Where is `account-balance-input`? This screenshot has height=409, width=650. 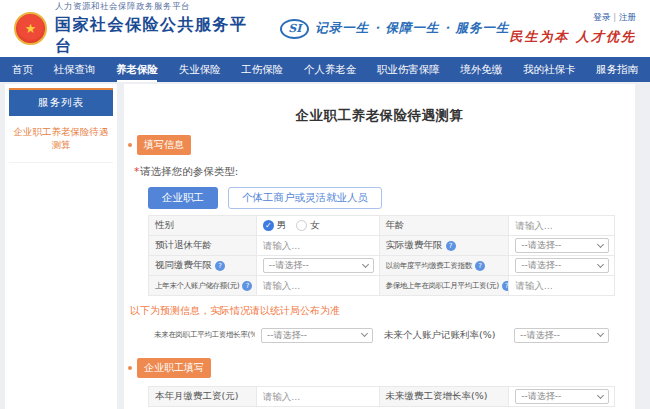 account-balance-input is located at coordinates (321, 286).